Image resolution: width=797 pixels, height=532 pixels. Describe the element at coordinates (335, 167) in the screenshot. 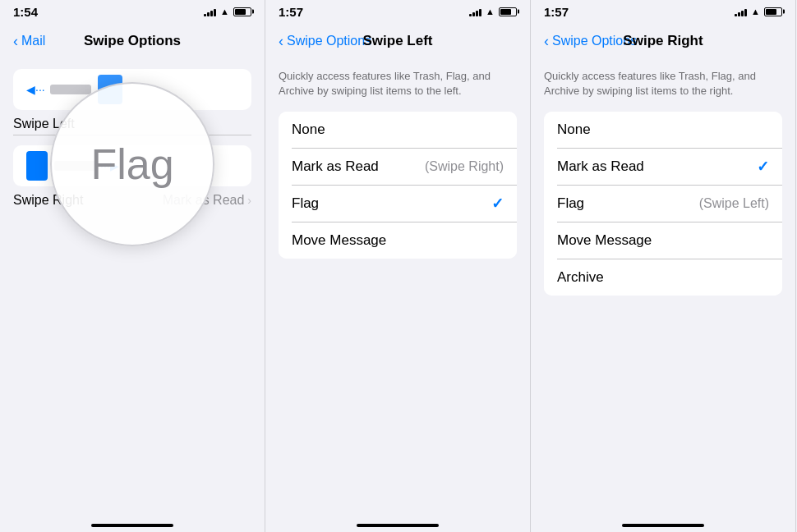

I see `item-label-mark-read-2: Mark as Read` at that location.